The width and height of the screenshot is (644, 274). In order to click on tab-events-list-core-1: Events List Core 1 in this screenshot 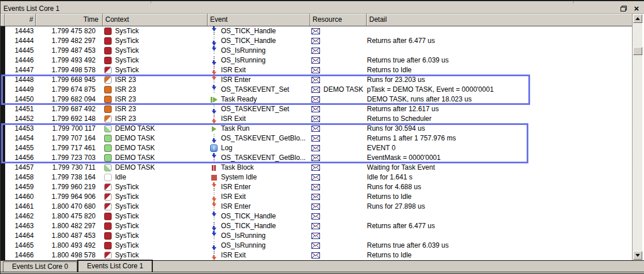, I will do `click(115, 266)`.